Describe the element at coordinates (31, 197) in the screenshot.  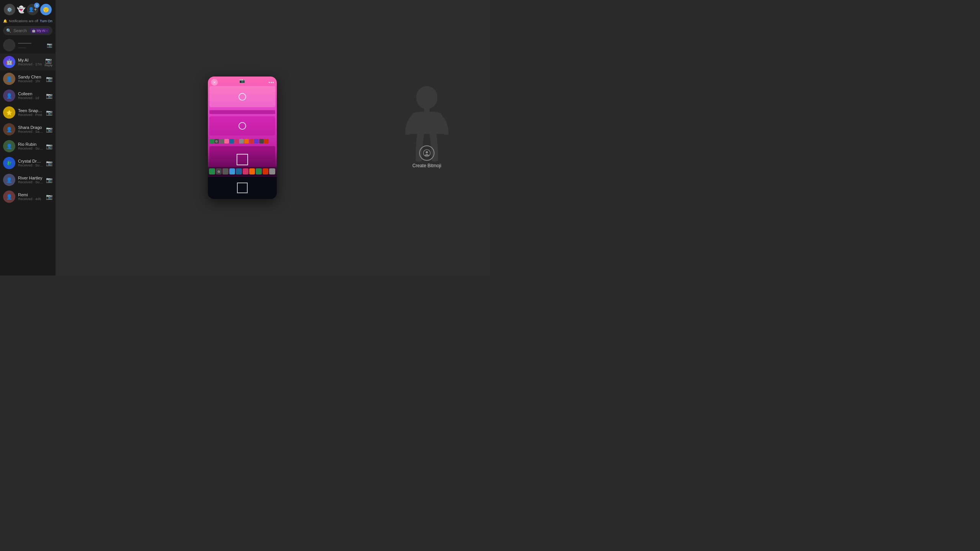
I see `chat-info: Remi Received · 4d6` at that location.